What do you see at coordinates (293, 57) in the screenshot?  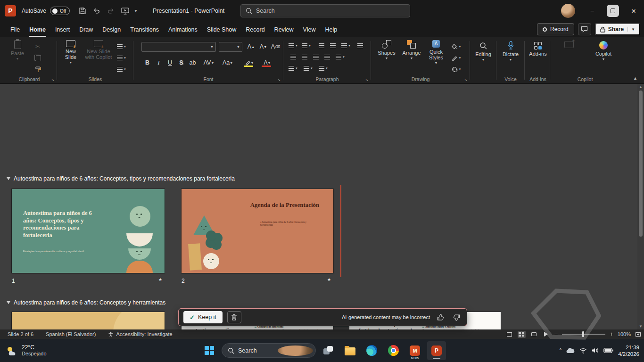 I see `align-left-button` at bounding box center [293, 57].